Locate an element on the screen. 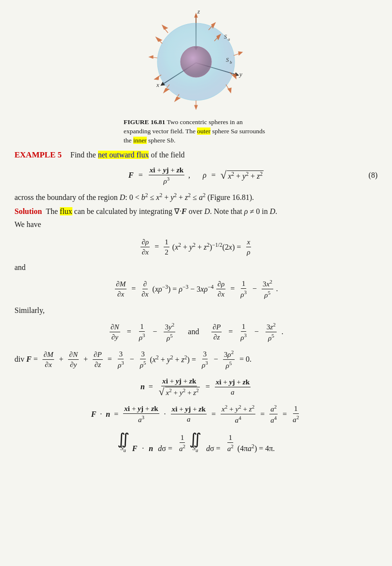 The width and height of the screenshot is (392, 566). we-have: We have is located at coordinates (196, 225).